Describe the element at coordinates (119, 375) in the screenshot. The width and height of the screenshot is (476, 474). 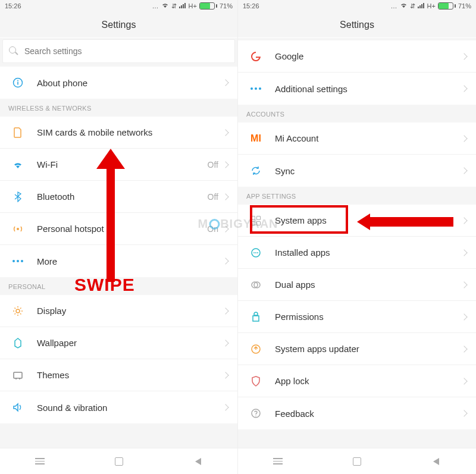
I see `row-themes: Themes` at that location.